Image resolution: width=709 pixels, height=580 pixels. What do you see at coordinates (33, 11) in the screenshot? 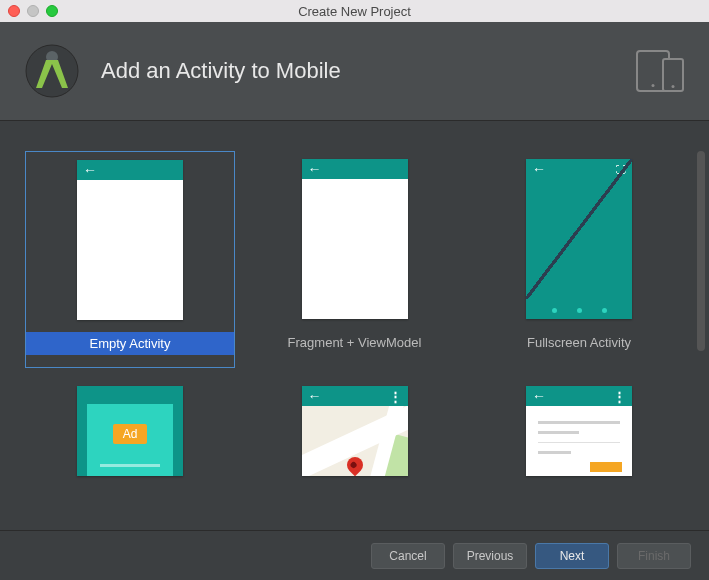
I see `minimize-icon` at bounding box center [33, 11].